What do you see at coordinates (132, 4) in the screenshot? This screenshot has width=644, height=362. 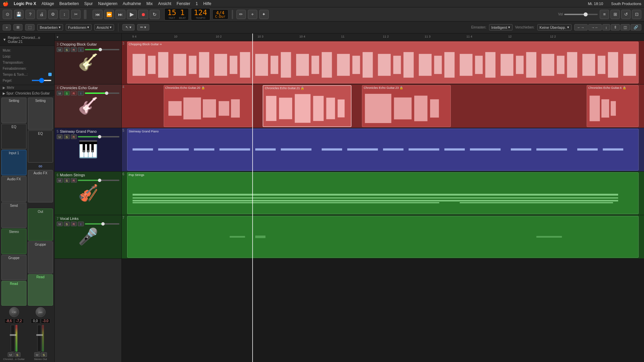 I see `menu-aufnahme: Aufnahme` at bounding box center [132, 4].